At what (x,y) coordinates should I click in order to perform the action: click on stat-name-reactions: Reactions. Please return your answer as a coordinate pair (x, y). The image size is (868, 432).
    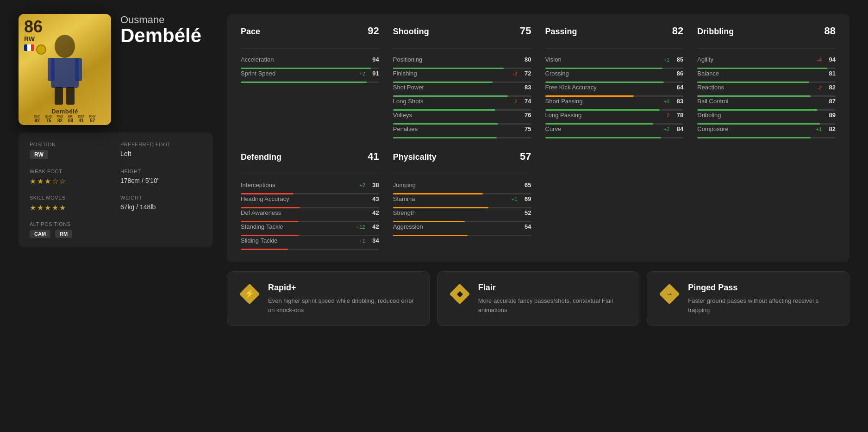
    Looking at the image, I should click on (754, 87).